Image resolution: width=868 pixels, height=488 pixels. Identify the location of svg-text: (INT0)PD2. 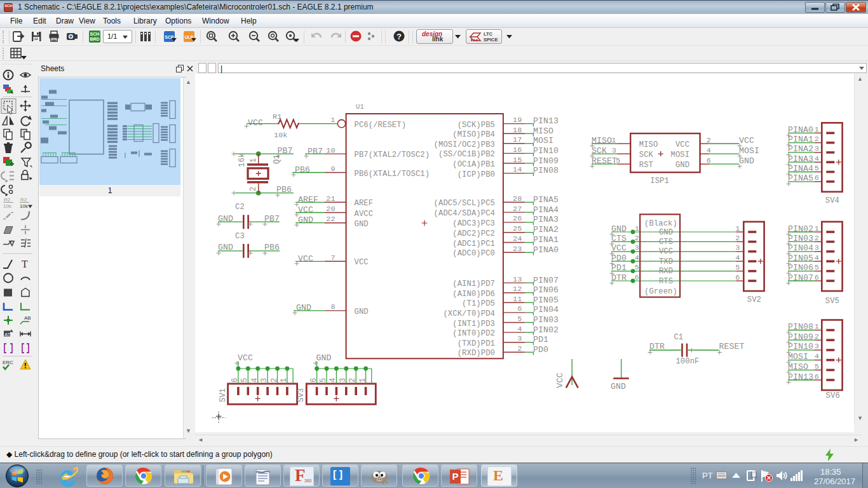
(474, 334).